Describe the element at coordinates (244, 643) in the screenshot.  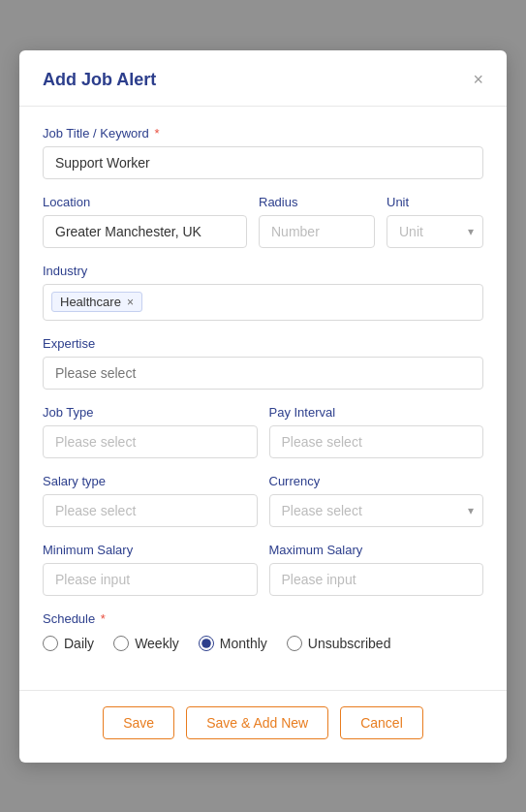
I see `radio-monthly-label: Monthly` at that location.